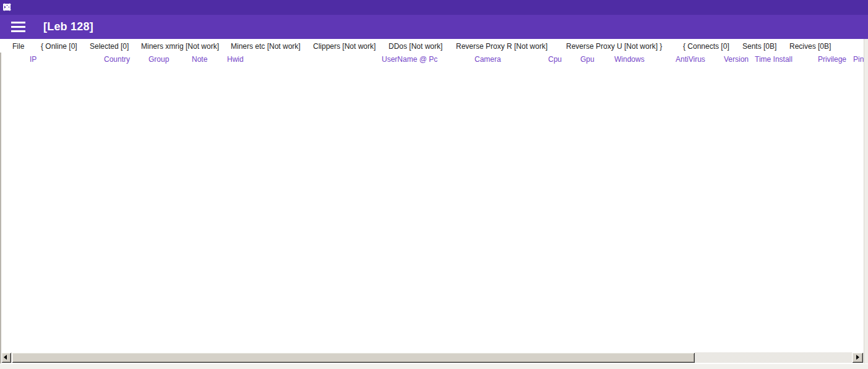 The width and height of the screenshot is (868, 369). Describe the element at coordinates (707, 46) in the screenshot. I see `menu-item-connects: { Connects [0]` at that location.